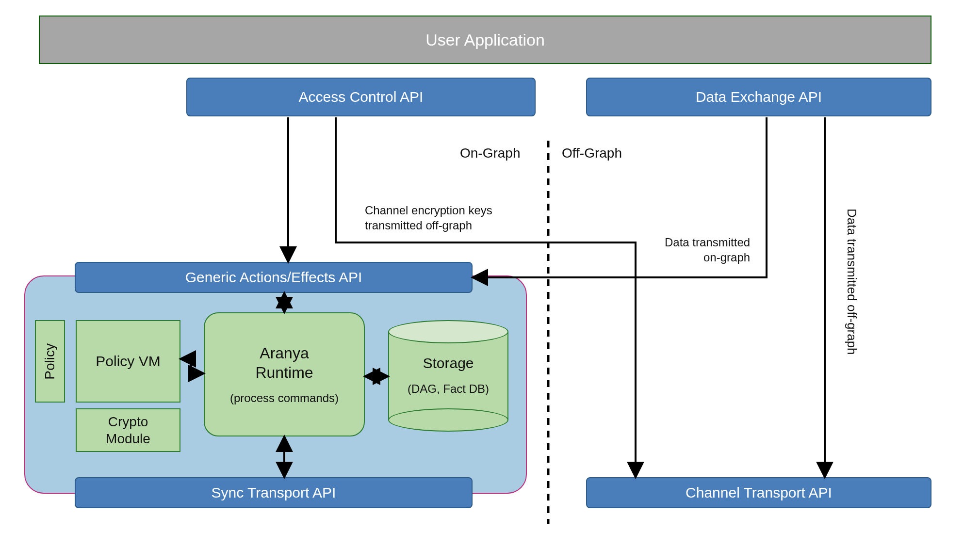 The width and height of the screenshot is (980, 549). Describe the element at coordinates (274, 493) in the screenshot. I see `sync-transport-api-box: Sync Transport API` at that location.